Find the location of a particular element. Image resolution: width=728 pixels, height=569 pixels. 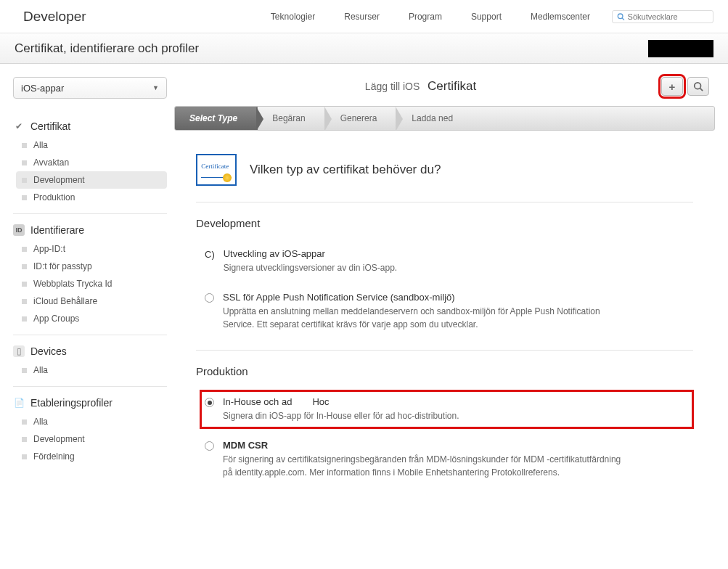

option-title-part: In-House och ad is located at coordinates (257, 402).